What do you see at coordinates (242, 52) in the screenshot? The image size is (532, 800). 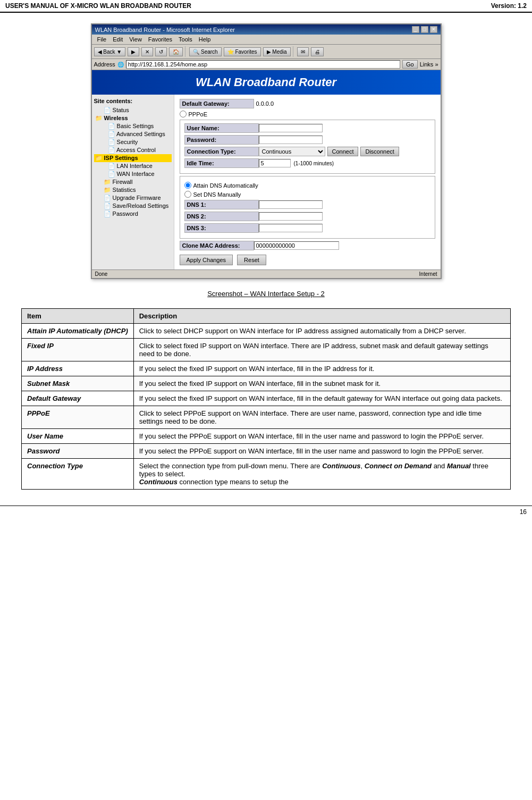 I see `favorites-button: ⭐ Favorites` at bounding box center [242, 52].